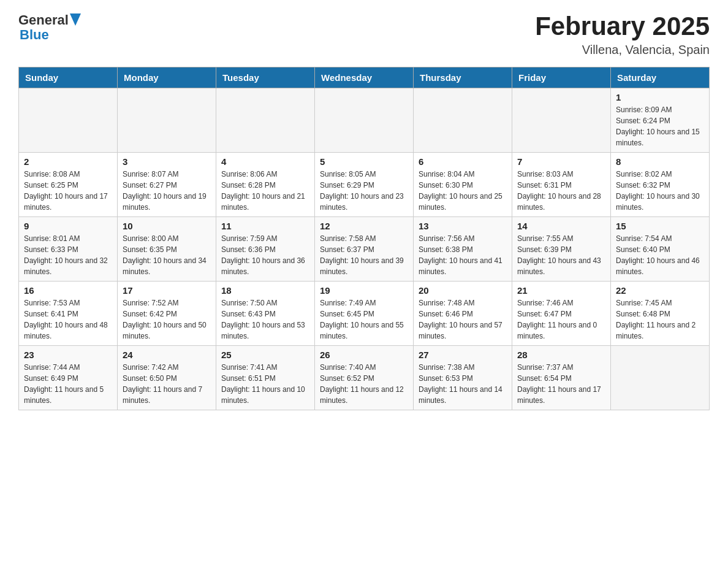  What do you see at coordinates (68, 191) in the screenshot?
I see `day-info: Sunrise: 8:08 AMSunset: 6:25 PMDaylight:…` at bounding box center [68, 191].